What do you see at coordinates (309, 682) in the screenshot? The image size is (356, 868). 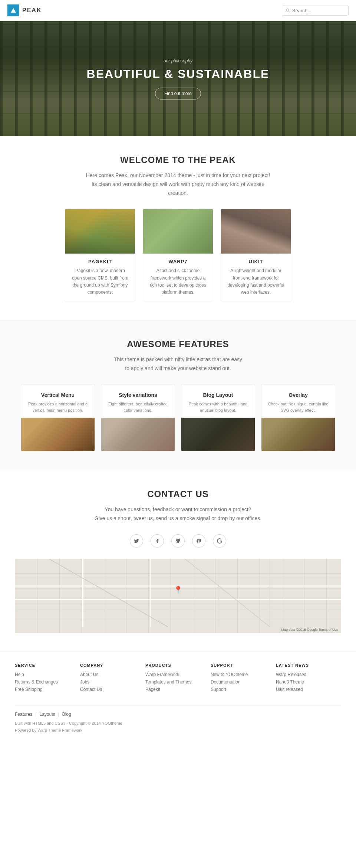 I see `footer-link-nano3: Nano3 Theme` at bounding box center [309, 682].